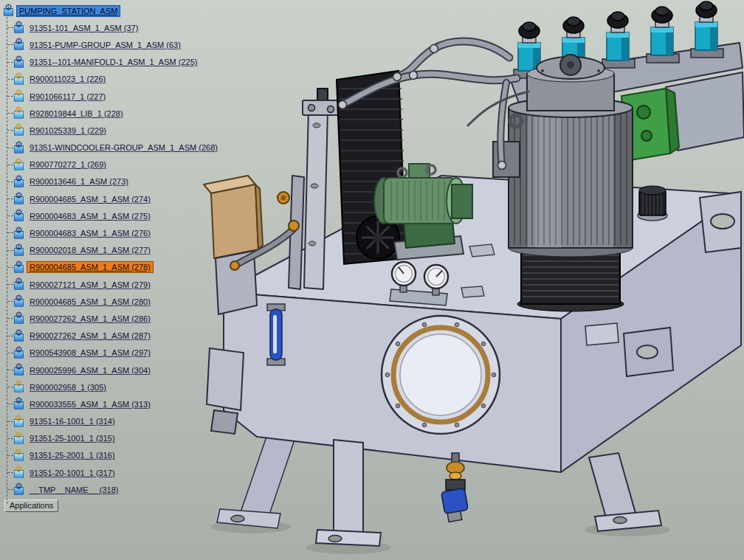  Describe the element at coordinates (90, 353) in the screenshot. I see `tree-node-label: R900543908_ASM_1_ASM (297)` at that location.